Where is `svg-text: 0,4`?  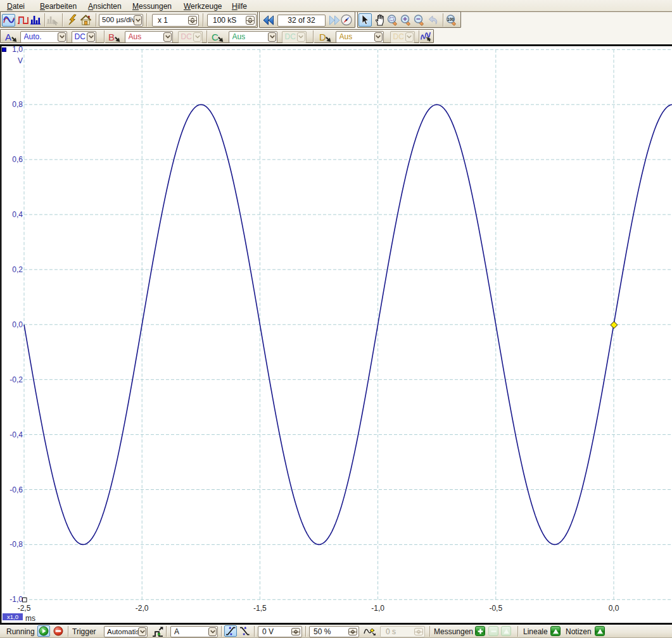 svg-text: 0,4 is located at coordinates (18, 215).